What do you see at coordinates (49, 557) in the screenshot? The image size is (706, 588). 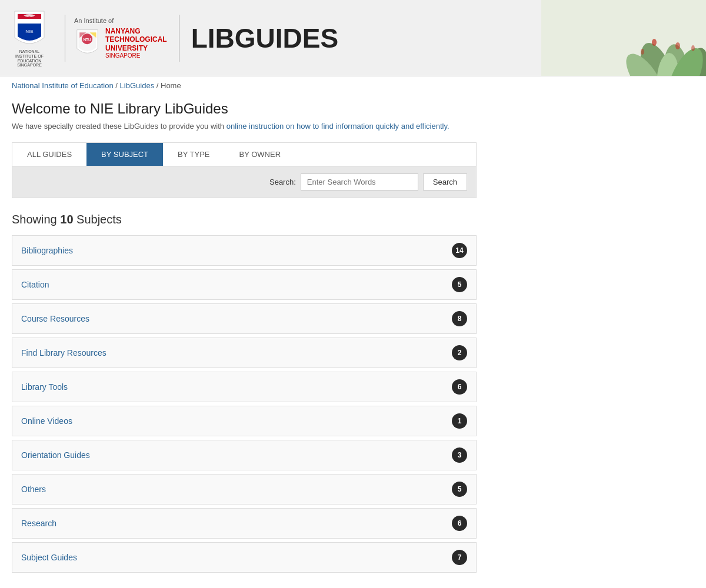 I see `subject-link: Subject Guides` at bounding box center [49, 557].